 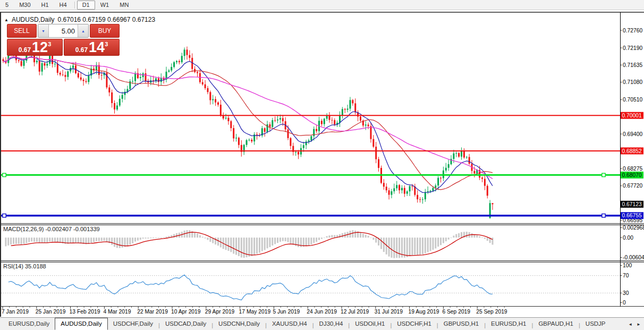 What do you see at coordinates (322, 324) in the screenshot?
I see `chart-tabs-bar: EURUSD,DailyAUDUSD,DailyUSDCHF,Daily|USD…` at bounding box center [322, 324].